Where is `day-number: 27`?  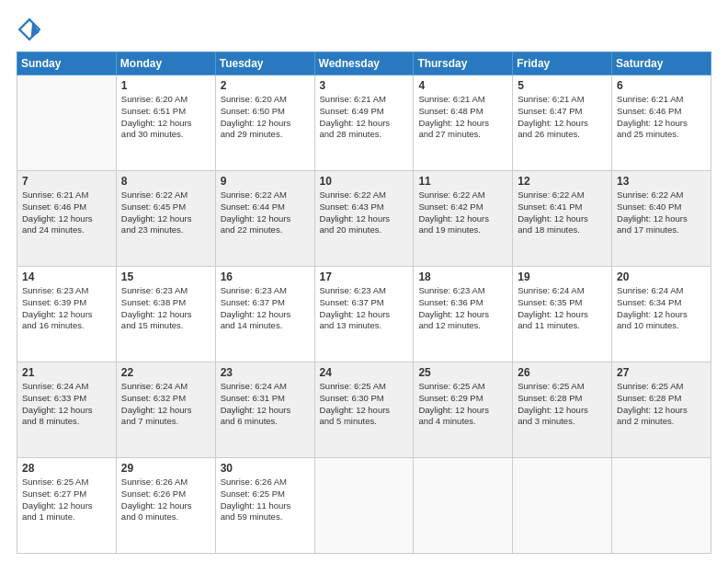
day-number: 27 is located at coordinates (662, 373).